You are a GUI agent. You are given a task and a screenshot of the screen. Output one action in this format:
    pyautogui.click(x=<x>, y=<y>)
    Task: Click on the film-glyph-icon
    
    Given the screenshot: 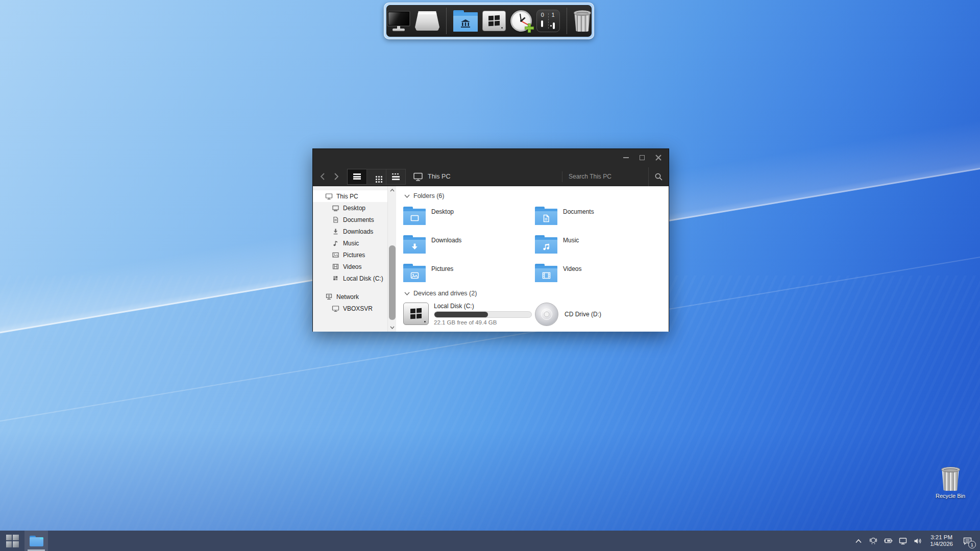 What is the action you would take?
    pyautogui.click(x=546, y=276)
    